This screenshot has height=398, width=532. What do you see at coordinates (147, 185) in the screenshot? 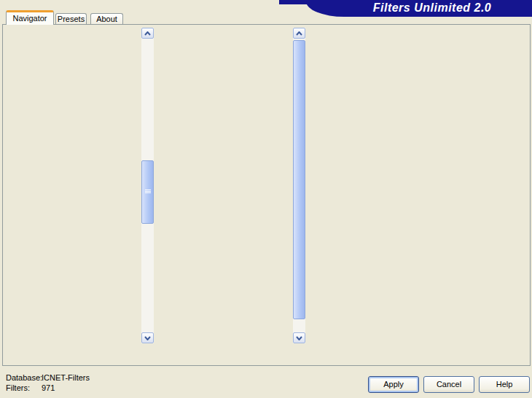
I see `category-scrollbar` at bounding box center [147, 185].